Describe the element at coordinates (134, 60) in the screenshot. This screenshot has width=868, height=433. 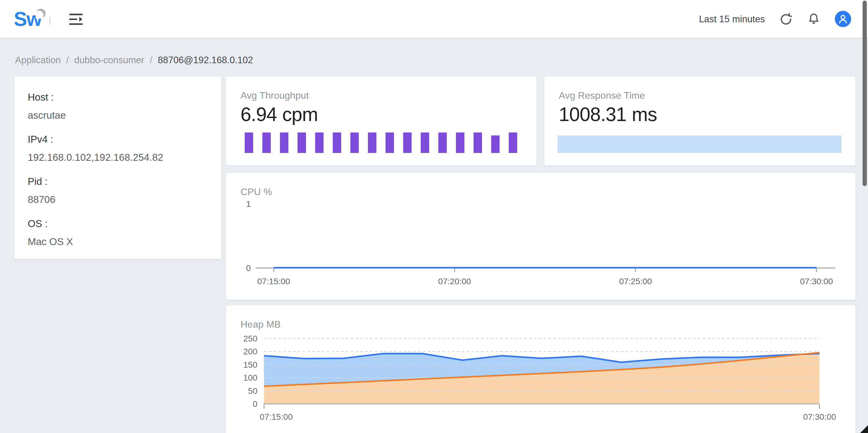
I see `breadcrumb: Application / dubbo-consumer / 88706@192…` at that location.